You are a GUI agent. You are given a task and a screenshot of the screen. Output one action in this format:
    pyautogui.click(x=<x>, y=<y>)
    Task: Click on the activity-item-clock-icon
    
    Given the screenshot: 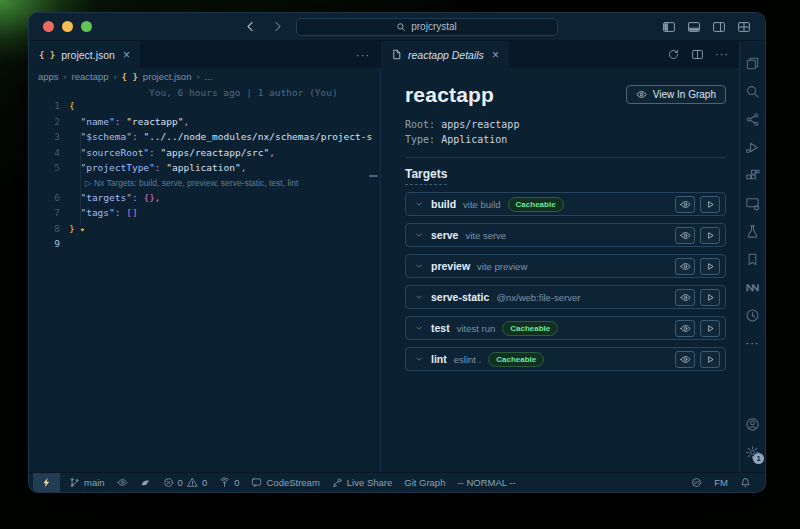 What is the action you would take?
    pyautogui.click(x=752, y=315)
    